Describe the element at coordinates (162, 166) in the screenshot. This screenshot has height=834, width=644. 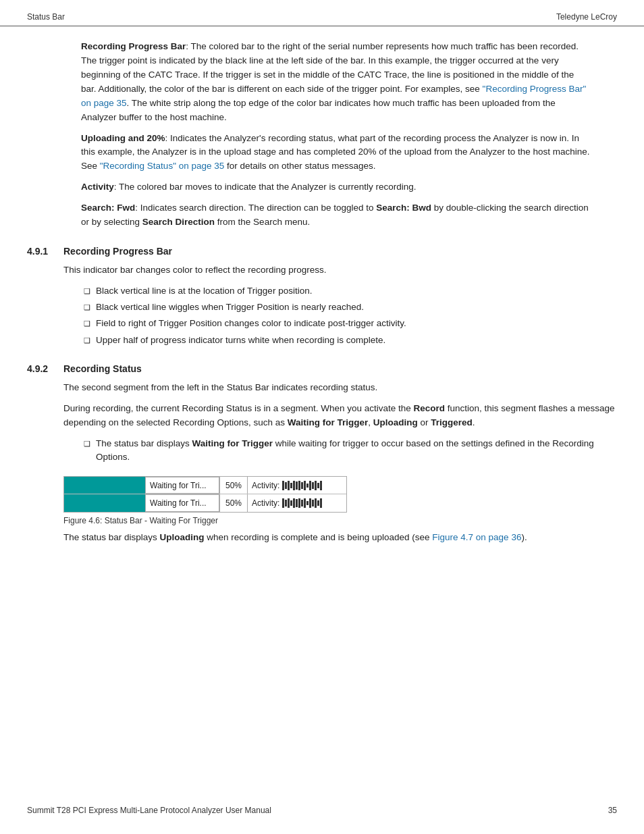
I see `uploading-link: "Recording Status" on page 35` at that location.